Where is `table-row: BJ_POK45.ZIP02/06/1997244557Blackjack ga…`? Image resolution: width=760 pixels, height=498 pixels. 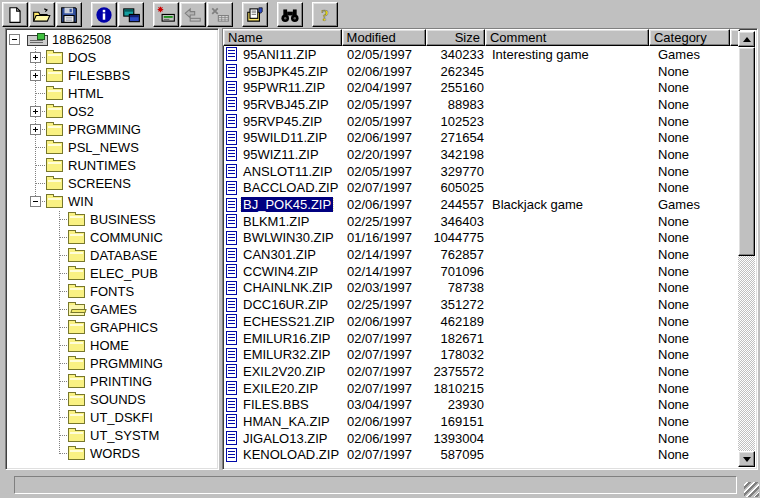 table-row: BJ_POK45.ZIP02/06/1997244557Blackjack ga… is located at coordinates (482, 204).